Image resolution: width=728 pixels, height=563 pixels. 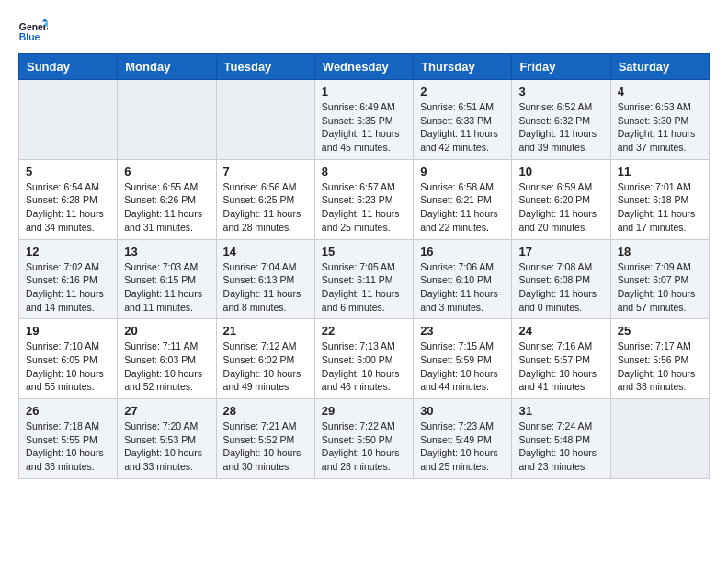 I want to click on svg-text: Blue, so click(x=29, y=37).